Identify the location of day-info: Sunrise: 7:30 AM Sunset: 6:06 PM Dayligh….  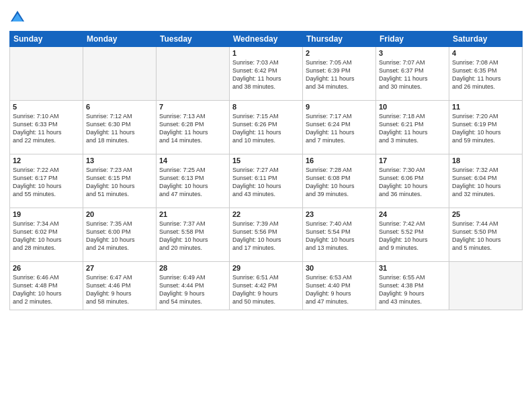
(412, 183).